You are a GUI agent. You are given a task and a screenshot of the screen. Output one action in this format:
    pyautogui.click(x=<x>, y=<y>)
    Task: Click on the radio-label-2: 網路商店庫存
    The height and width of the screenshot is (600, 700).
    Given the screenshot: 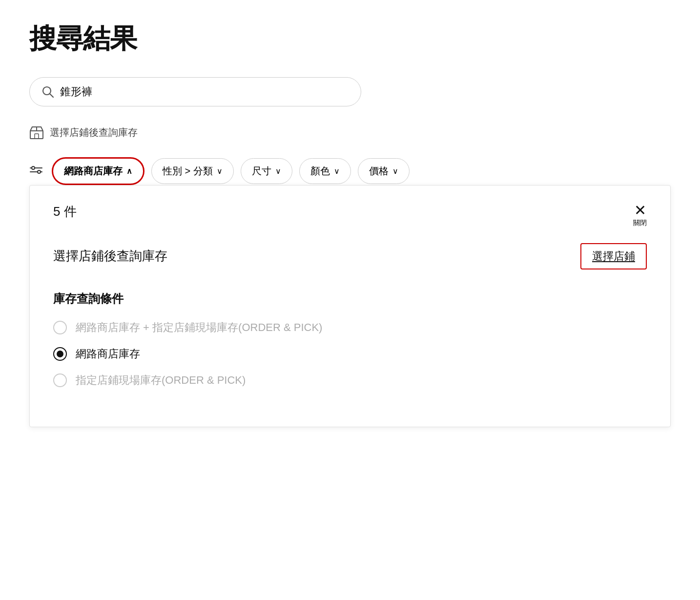 What is the action you would take?
    pyautogui.click(x=108, y=354)
    